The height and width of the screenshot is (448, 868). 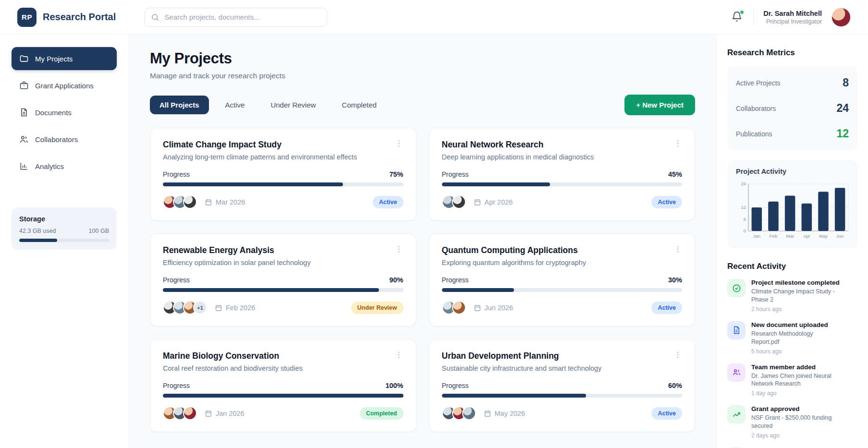 What do you see at coordinates (493, 145) in the screenshot?
I see `project-title: Neural Network Research` at bounding box center [493, 145].